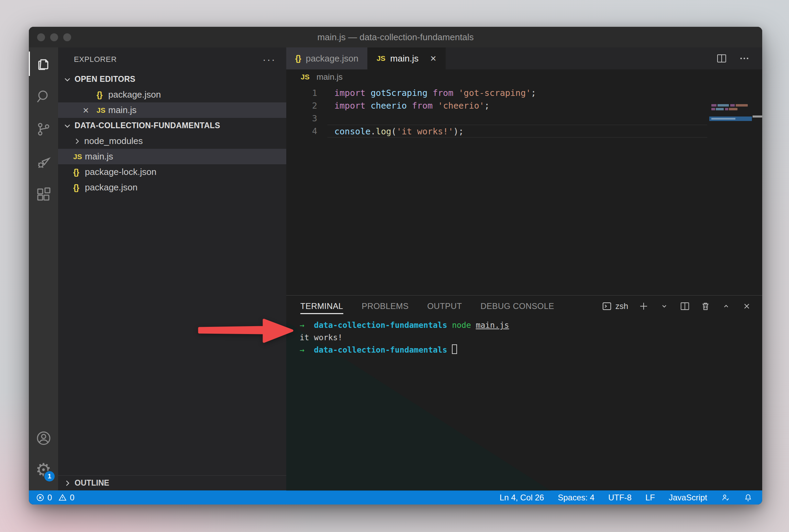  What do you see at coordinates (172, 172) in the screenshot?
I see `tree-item: {}package-lock.json` at bounding box center [172, 172].